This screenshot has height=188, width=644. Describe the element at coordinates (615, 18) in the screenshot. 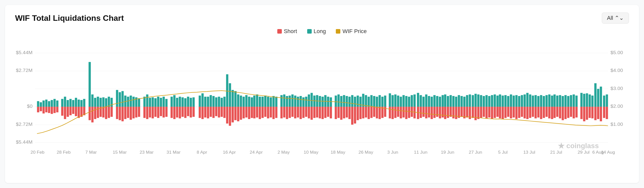

I see `all-button: All ⌃⌄` at that location.